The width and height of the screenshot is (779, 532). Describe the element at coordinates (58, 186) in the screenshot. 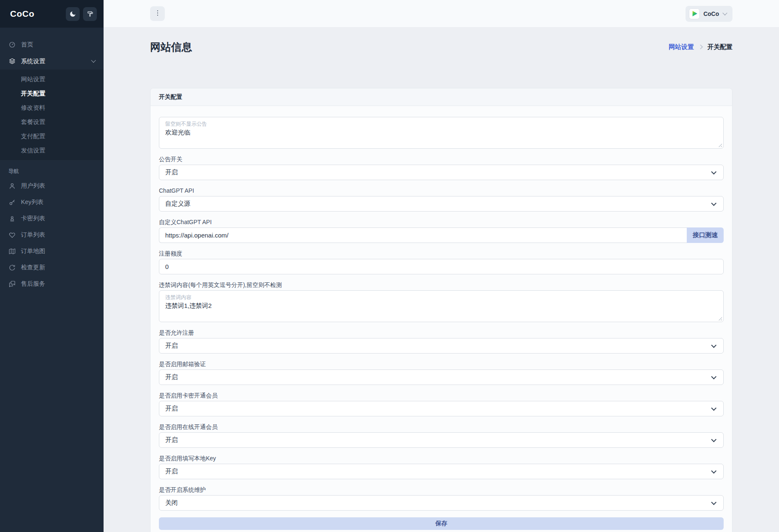

I see `sidebar-item-label: 用户列表` at that location.